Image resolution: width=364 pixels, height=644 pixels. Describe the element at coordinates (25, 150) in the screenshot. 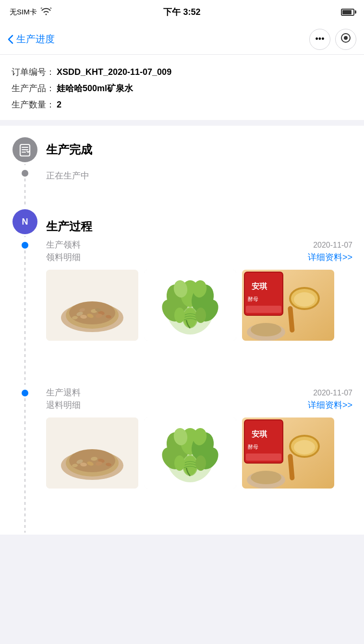

I see `step1-icon` at that location.